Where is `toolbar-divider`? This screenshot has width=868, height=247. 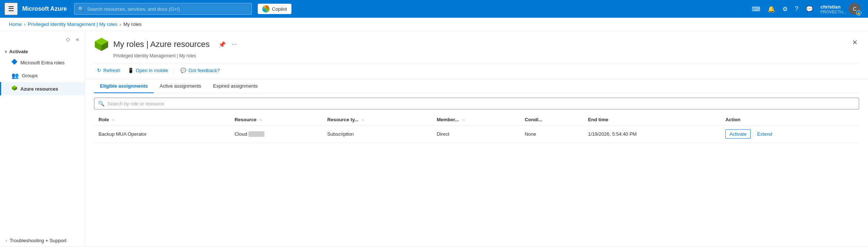 toolbar-divider is located at coordinates (174, 71).